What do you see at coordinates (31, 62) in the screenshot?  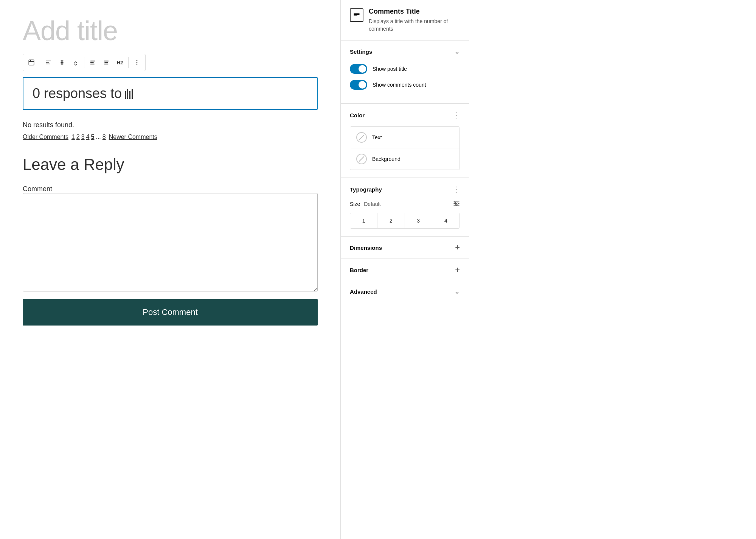 I see `toolbar-block-type-btn` at bounding box center [31, 62].